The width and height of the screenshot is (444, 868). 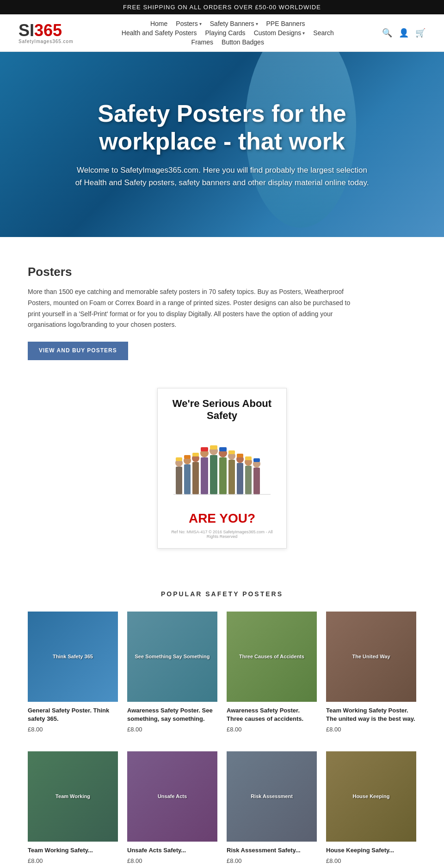 I want to click on nav-ppe-banners: PPE Banners, so click(x=286, y=24).